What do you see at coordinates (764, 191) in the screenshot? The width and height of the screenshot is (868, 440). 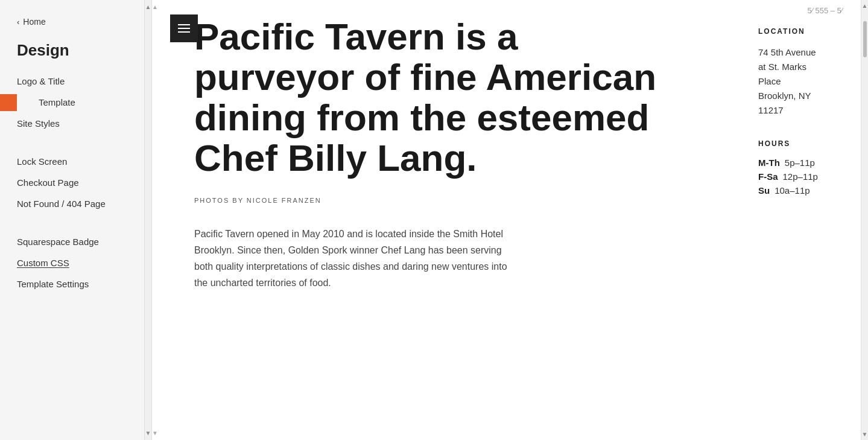 I see `hours-day: Su` at bounding box center [764, 191].